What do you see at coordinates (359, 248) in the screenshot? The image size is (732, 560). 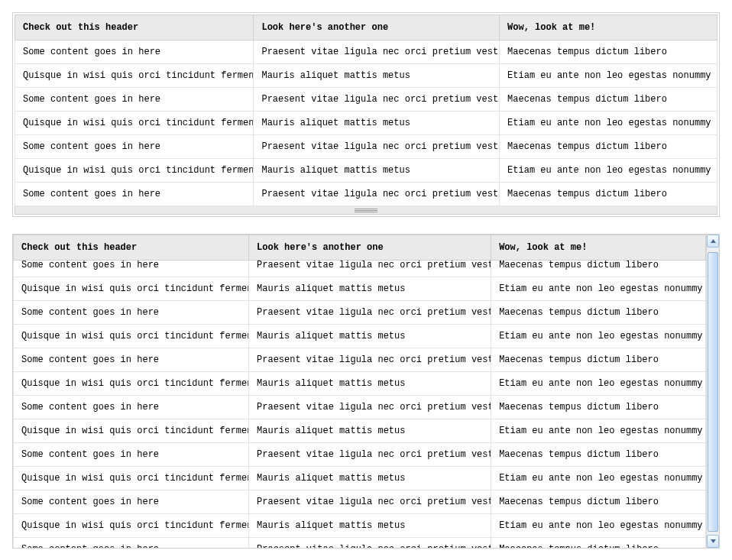 I see `table-header-fixed: Check out this header Look here's anothe…` at bounding box center [359, 248].